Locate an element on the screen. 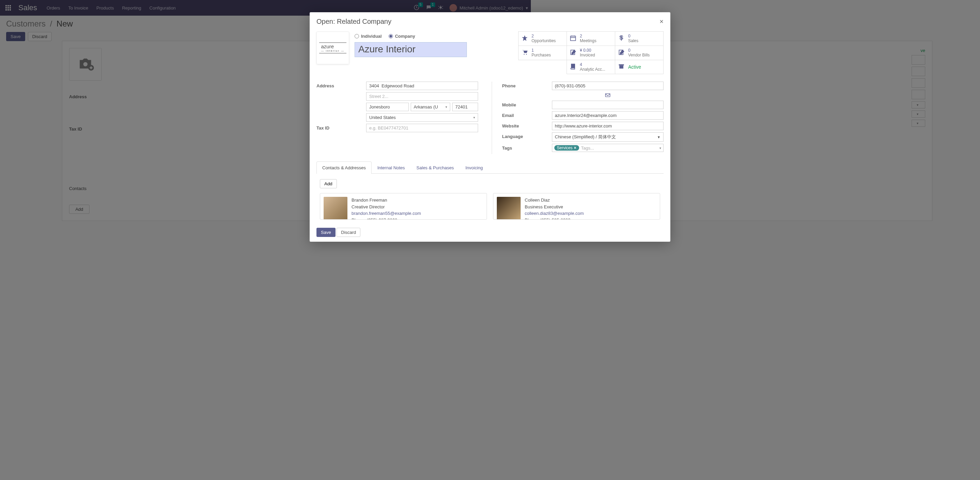 This screenshot has height=480, width=980. contact-name: Colleen Diaz is located at coordinates (528, 200).